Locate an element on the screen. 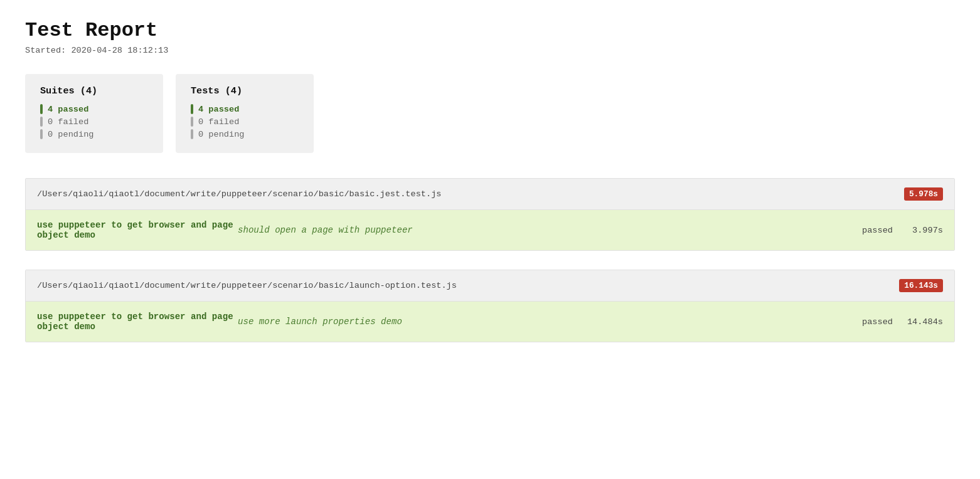 The height and width of the screenshot is (479, 980). started-timestamp: Started: 2020-04-28 18:12:13 is located at coordinates (490, 50).